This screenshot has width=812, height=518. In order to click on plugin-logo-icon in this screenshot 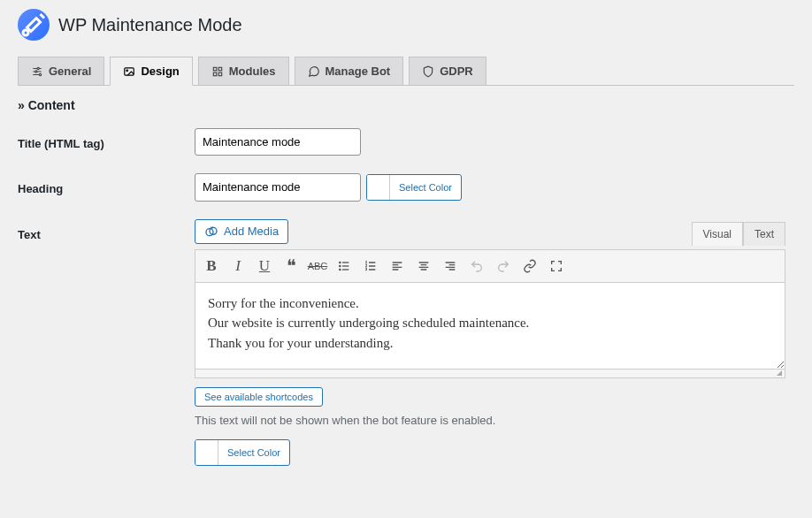, I will do `click(34, 25)`.